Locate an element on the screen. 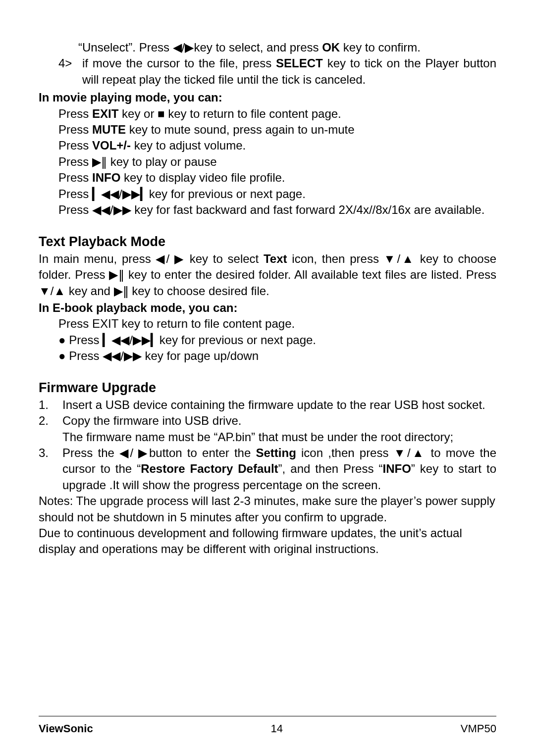  item4-body: if move the cursor to the file, press SE… is located at coordinates (289, 71).